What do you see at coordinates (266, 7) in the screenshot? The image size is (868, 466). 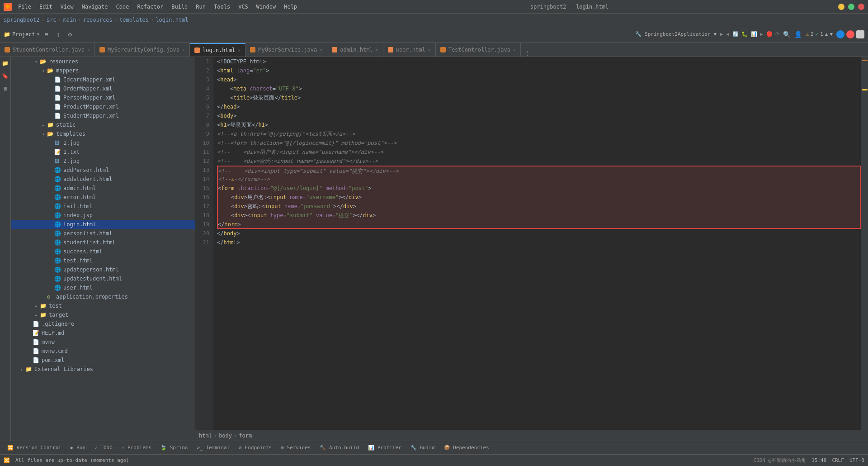 I see `menu-window: Window` at bounding box center [266, 7].